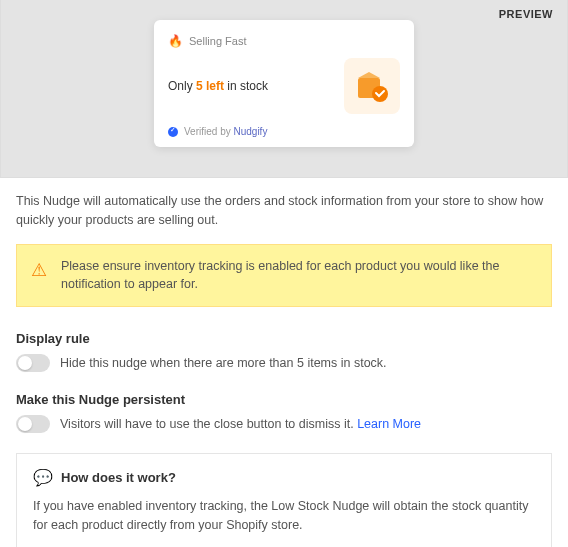  I want to click on nudge-card: 🔥 Selling Fast Only 5 left in stock Veri…, so click(284, 84).